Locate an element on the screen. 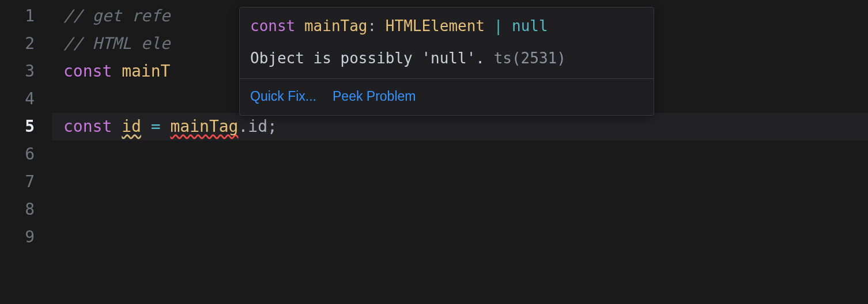 This screenshot has height=304, width=868. line-number: 9 is located at coordinates (17, 237).